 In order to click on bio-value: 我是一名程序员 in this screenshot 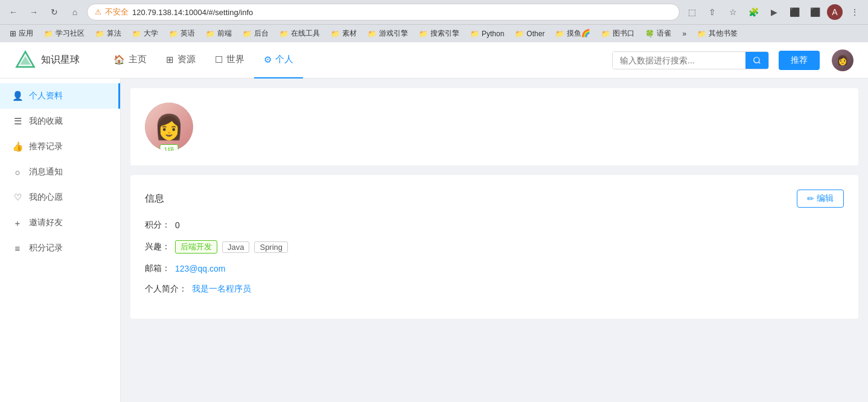, I will do `click(222, 289)`.